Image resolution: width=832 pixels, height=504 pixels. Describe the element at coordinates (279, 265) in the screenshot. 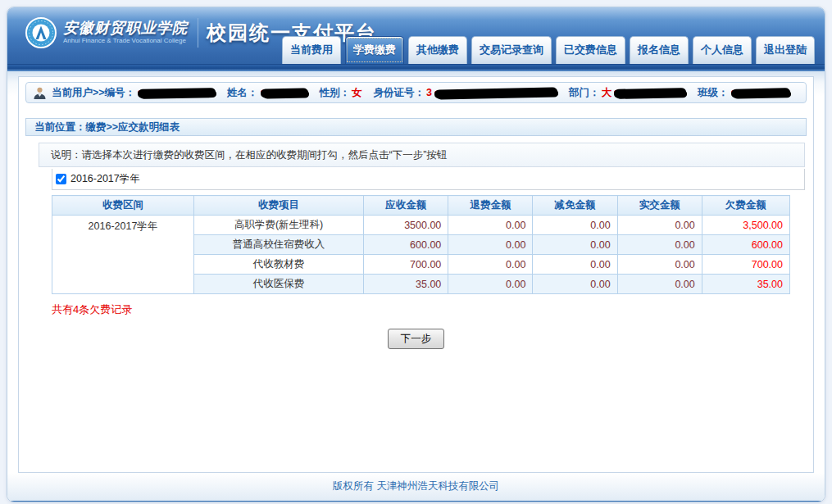

I see `item-cell: 代收教材费` at that location.